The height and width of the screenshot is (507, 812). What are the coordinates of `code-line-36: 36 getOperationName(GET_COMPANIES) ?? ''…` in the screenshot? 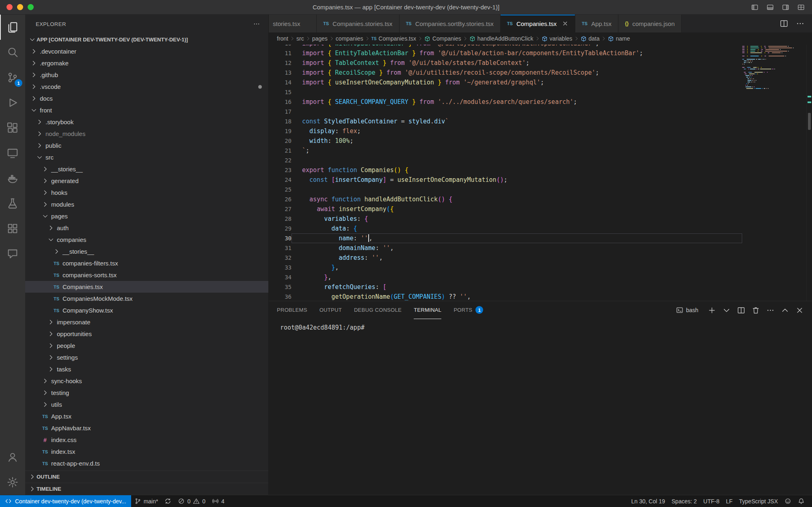 It's located at (505, 296).